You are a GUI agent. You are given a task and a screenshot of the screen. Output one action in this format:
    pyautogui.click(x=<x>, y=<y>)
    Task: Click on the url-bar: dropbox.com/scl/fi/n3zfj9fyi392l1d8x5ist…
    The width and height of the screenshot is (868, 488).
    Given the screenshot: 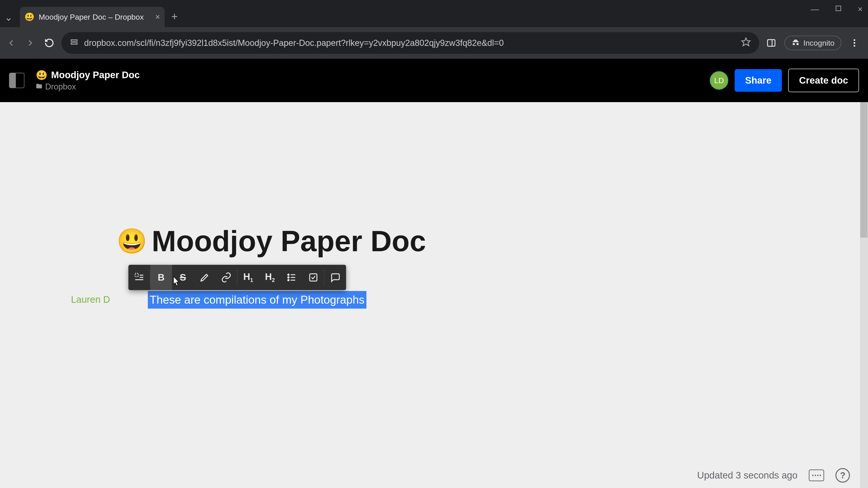 What is the action you would take?
    pyautogui.click(x=410, y=43)
    